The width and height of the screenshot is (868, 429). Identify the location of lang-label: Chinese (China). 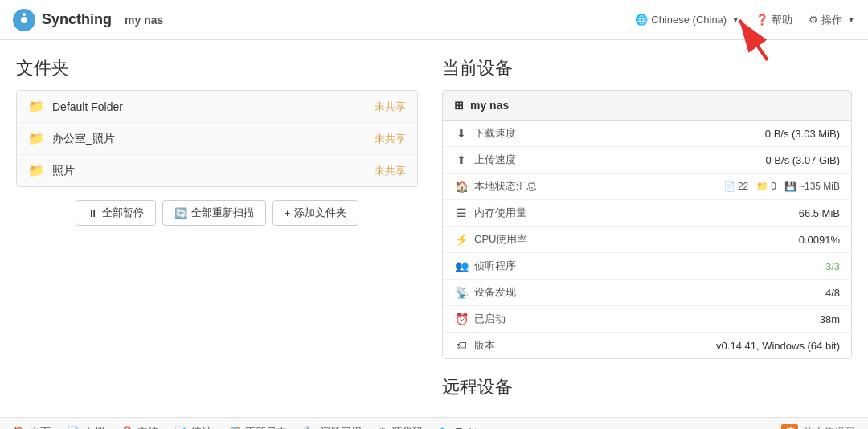
(689, 19).